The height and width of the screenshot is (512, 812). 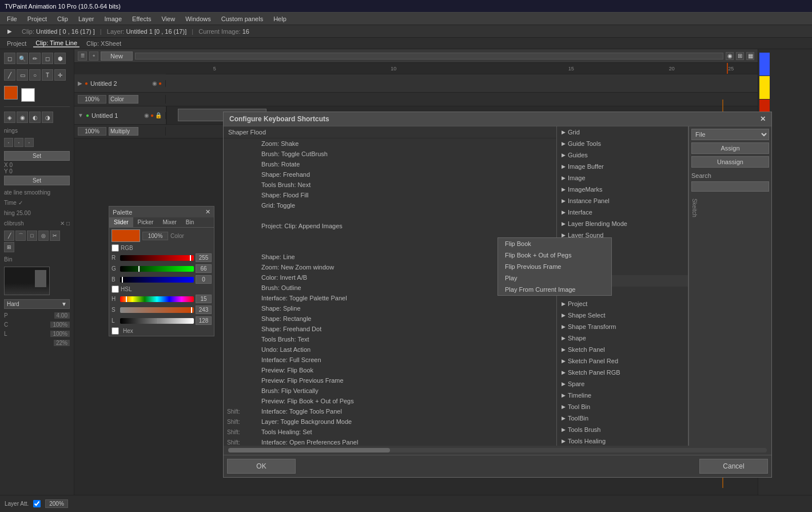 I want to click on cat-sketch-panel: ▶ Sketch Panel, so click(x=622, y=350).